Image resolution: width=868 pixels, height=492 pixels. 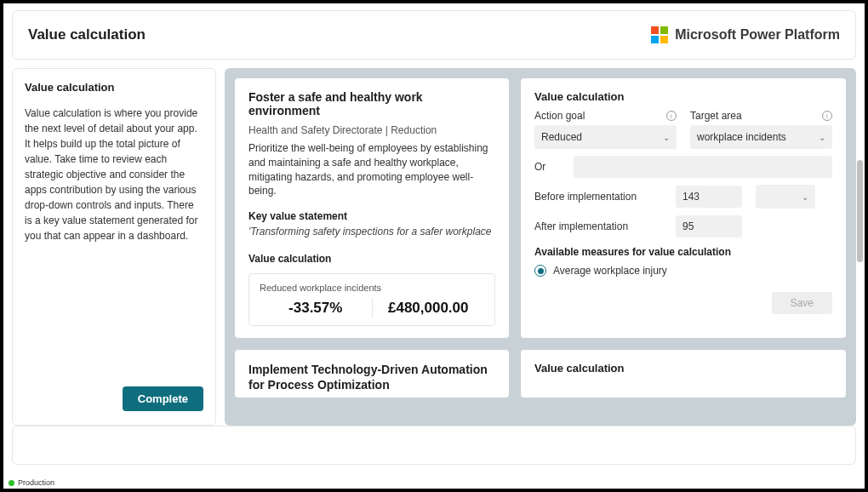 I want to click on value-calculation-box: Reduced workplace incidents -33.57% £480…, so click(x=372, y=300).